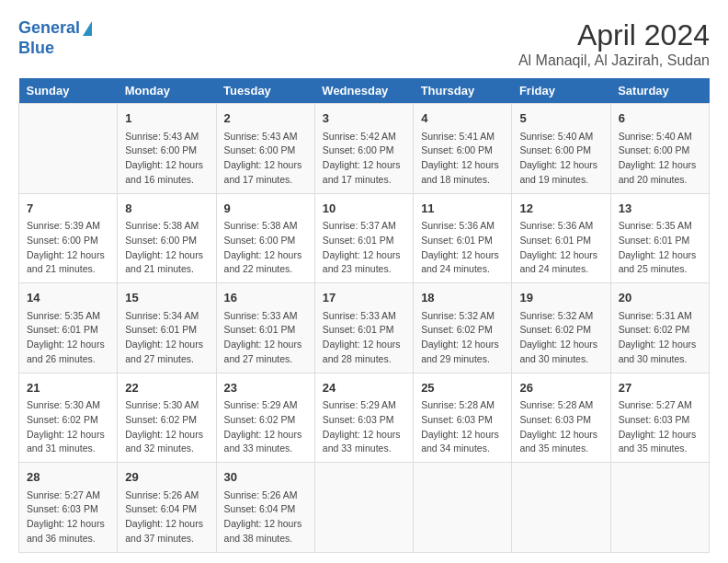 Image resolution: width=728 pixels, height=563 pixels. Describe the element at coordinates (167, 149) in the screenshot. I see `calendar-cell: 1Sunrise: 5:43 AM Sunset: 6:00 PM Daylig…` at that location.